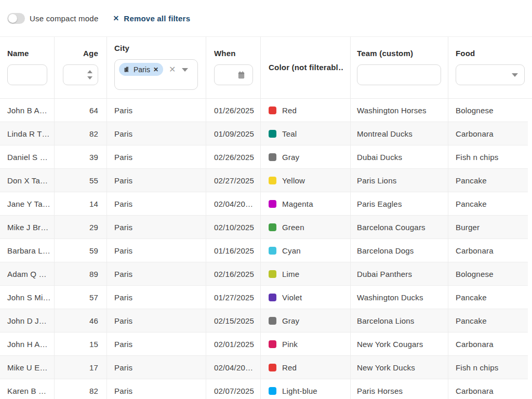  Describe the element at coordinates (490, 367) in the screenshot. I see `cell-food: Fish n chips` at that location.